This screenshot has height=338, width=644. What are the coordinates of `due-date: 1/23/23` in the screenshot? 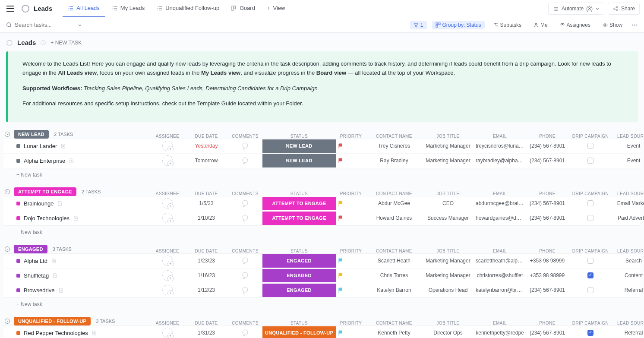 It's located at (206, 261).